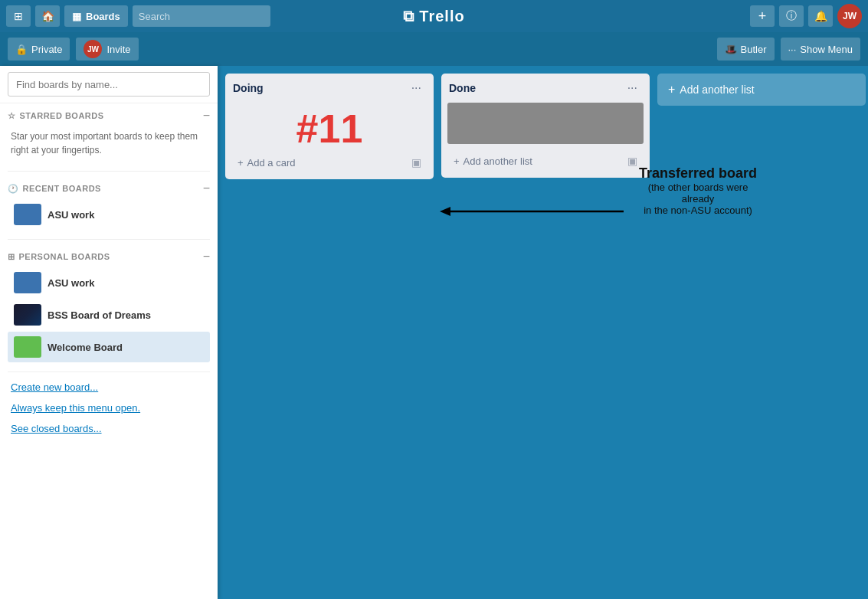 The width and height of the screenshot is (868, 599). Describe the element at coordinates (70, 283) in the screenshot. I see `personal-board-asu-label: ASU work` at that location.